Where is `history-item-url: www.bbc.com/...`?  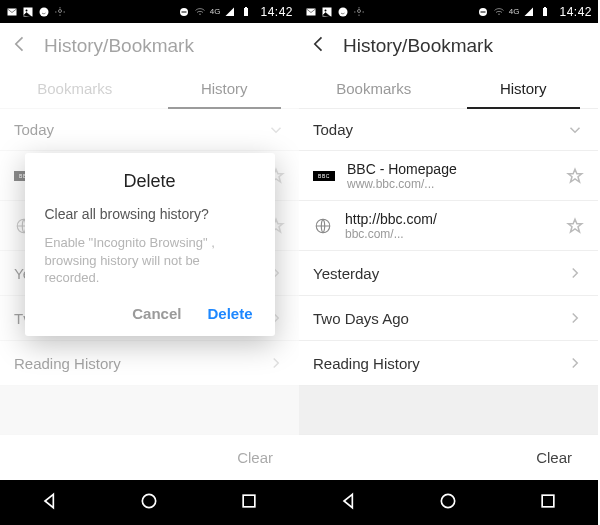
history-item-url: www.bbc.com/... is located at coordinates (448, 184).